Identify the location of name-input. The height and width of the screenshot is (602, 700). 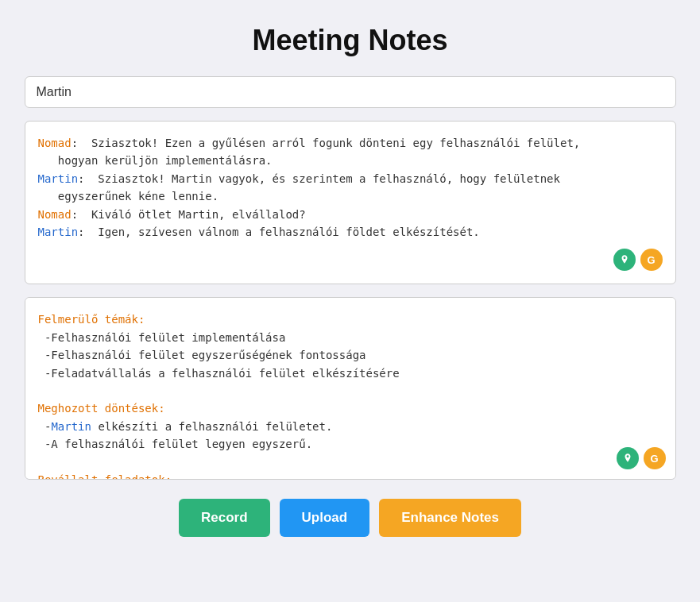
(350, 92).